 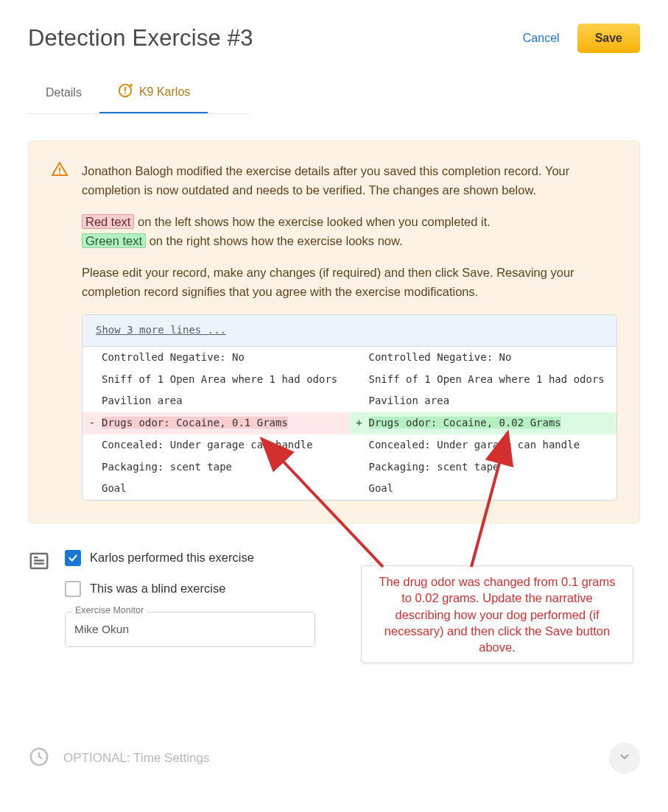 I want to click on chevron-down-icon, so click(x=625, y=758).